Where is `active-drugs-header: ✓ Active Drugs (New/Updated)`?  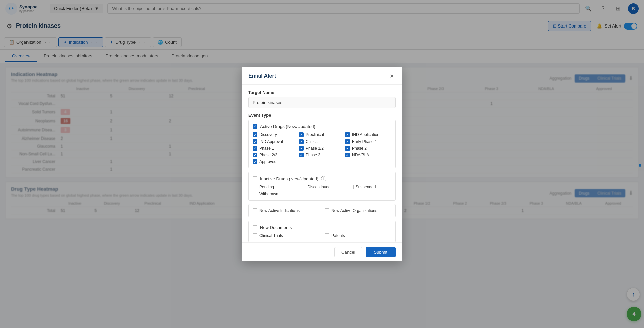
active-drugs-header: ✓ Active Drugs (New/Updated) is located at coordinates (322, 127).